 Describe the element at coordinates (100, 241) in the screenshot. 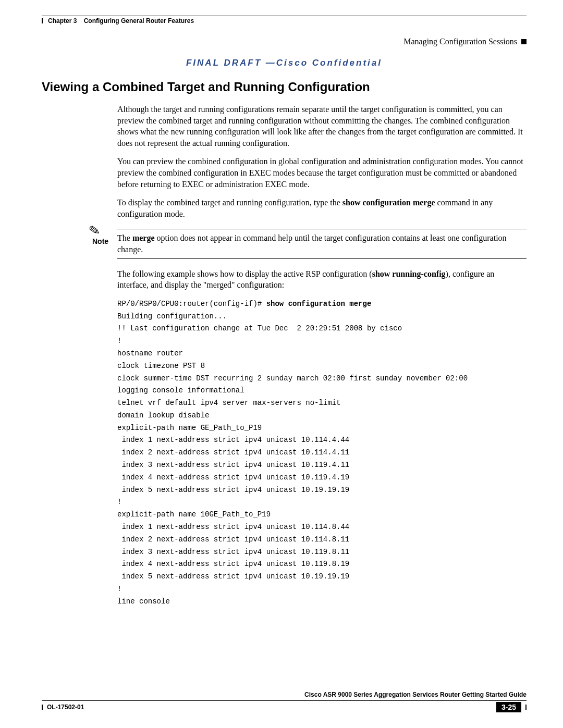

I see `note-label: Note` at that location.